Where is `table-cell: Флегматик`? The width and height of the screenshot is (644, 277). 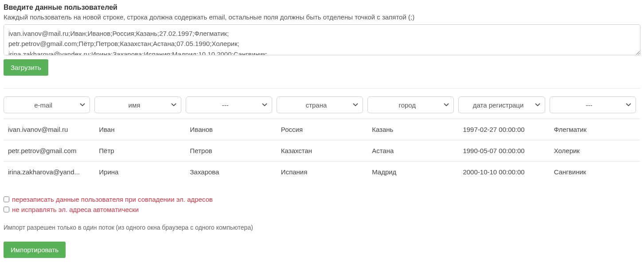 table-cell: Флегматик is located at coordinates (595, 129).